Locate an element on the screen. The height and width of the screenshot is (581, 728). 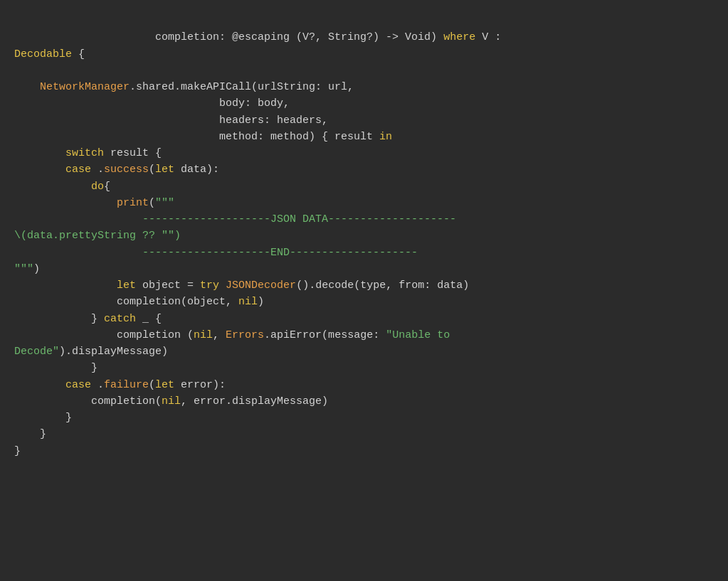
line-9-indent is located at coordinates (65, 203).